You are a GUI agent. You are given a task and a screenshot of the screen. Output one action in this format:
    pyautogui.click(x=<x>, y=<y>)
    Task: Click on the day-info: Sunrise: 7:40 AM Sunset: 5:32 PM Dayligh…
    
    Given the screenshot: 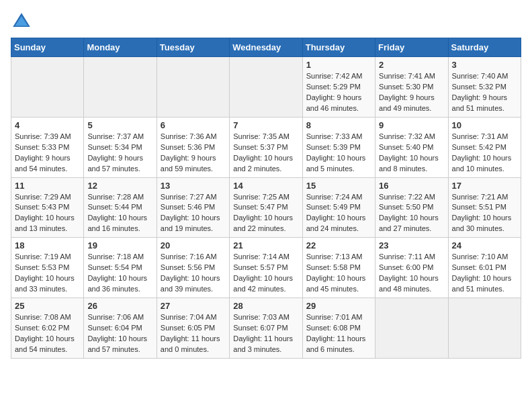 What is the action you would take?
    pyautogui.click(x=485, y=93)
    